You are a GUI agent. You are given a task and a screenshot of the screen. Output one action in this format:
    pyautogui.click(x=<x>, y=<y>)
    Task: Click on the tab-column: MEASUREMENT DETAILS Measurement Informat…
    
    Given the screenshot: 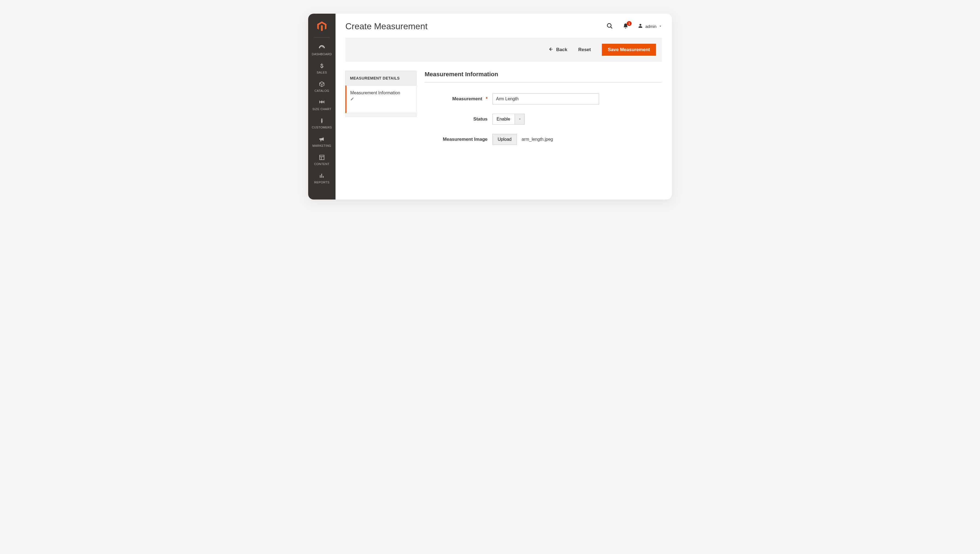 What is the action you would take?
    pyautogui.click(x=381, y=113)
    